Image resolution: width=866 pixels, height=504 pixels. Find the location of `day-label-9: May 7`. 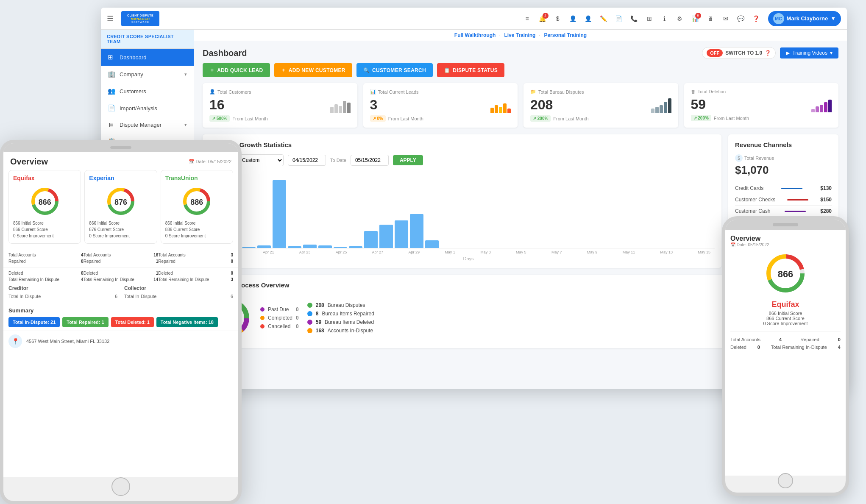

day-label-9: May 7 is located at coordinates (557, 252).